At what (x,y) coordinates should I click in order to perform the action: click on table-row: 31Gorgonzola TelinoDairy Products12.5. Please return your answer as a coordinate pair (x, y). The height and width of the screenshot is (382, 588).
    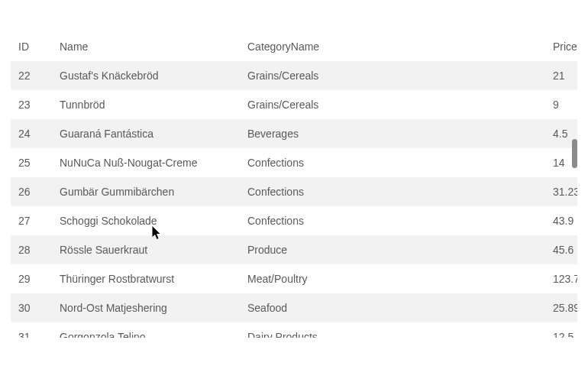
    Looking at the image, I should click on (294, 330).